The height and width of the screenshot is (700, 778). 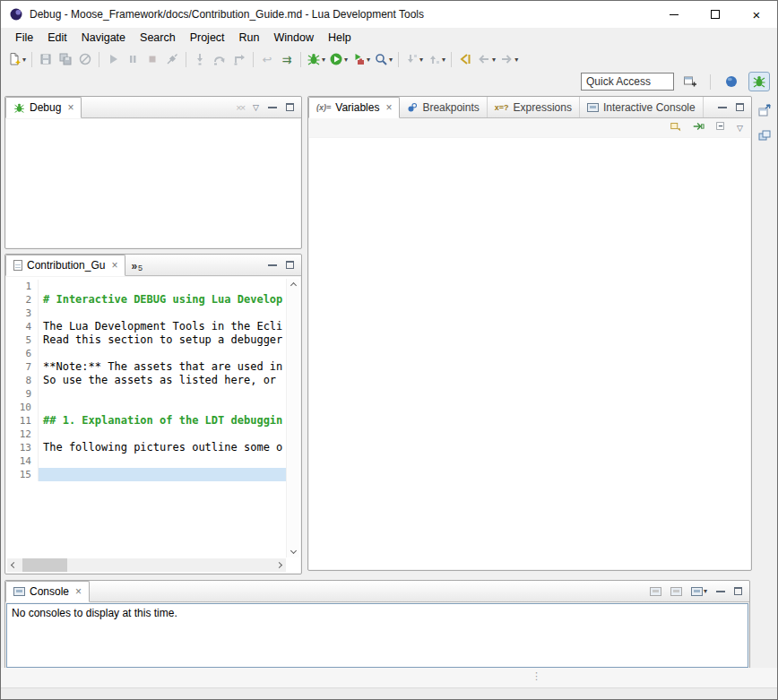 I want to click on line-number: 2, so click(x=22, y=299).